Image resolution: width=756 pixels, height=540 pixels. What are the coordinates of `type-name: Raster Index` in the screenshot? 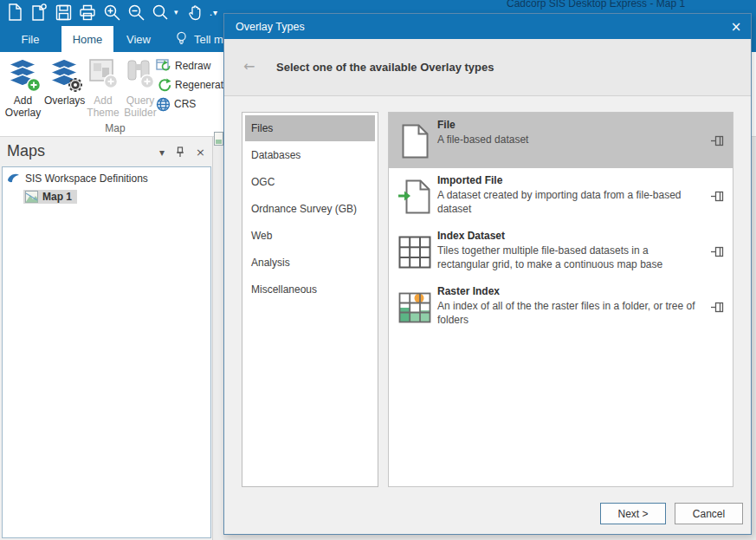 It's located at (570, 291).